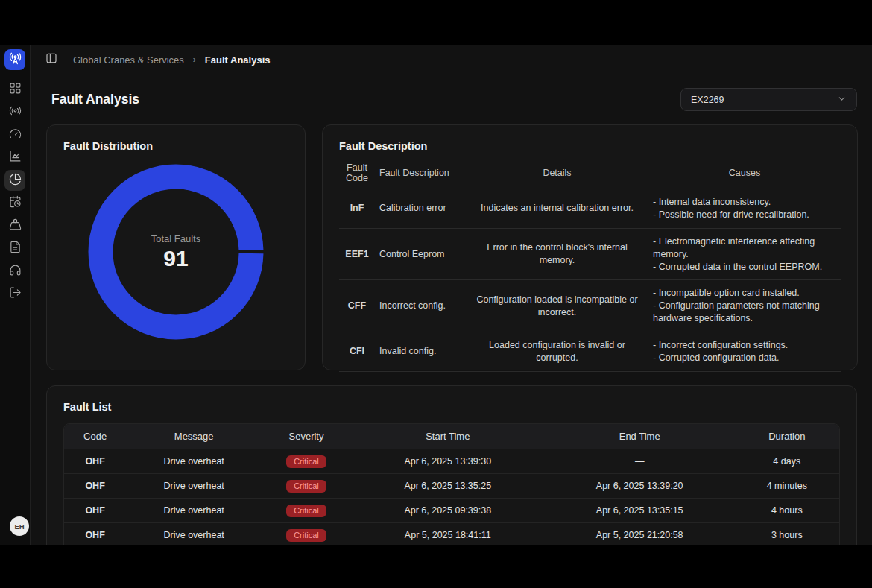 This screenshot has height=588, width=872. What do you see at coordinates (745, 346) in the screenshot?
I see `cause-line: - Incorrect configuration settings.` at bounding box center [745, 346].